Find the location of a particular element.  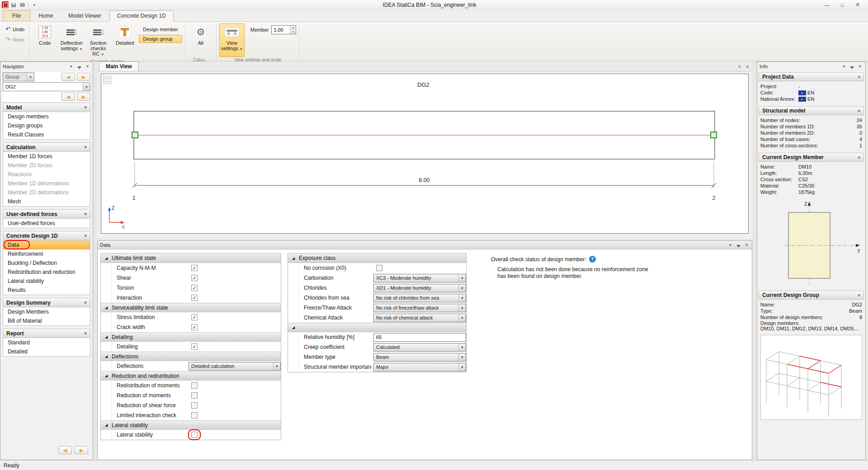

checkbox-reduction-of-moments is located at coordinates (194, 395).